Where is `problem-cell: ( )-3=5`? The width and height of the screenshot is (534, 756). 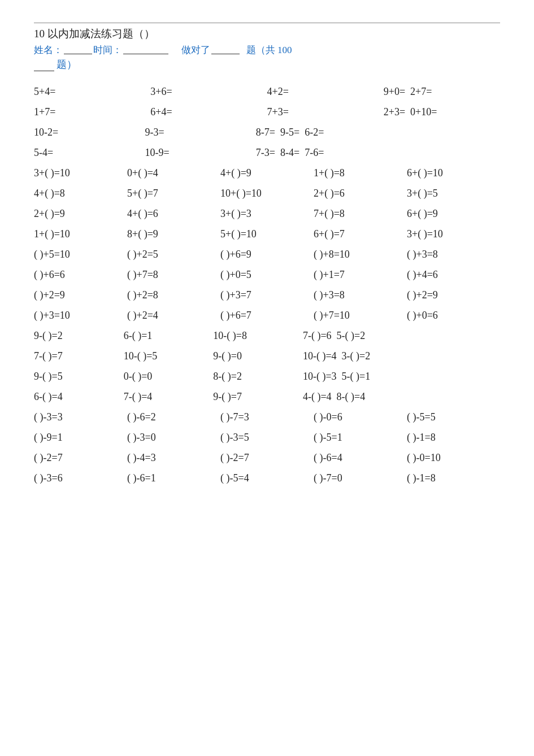 problem-cell: ( )-3=5 is located at coordinates (267, 437).